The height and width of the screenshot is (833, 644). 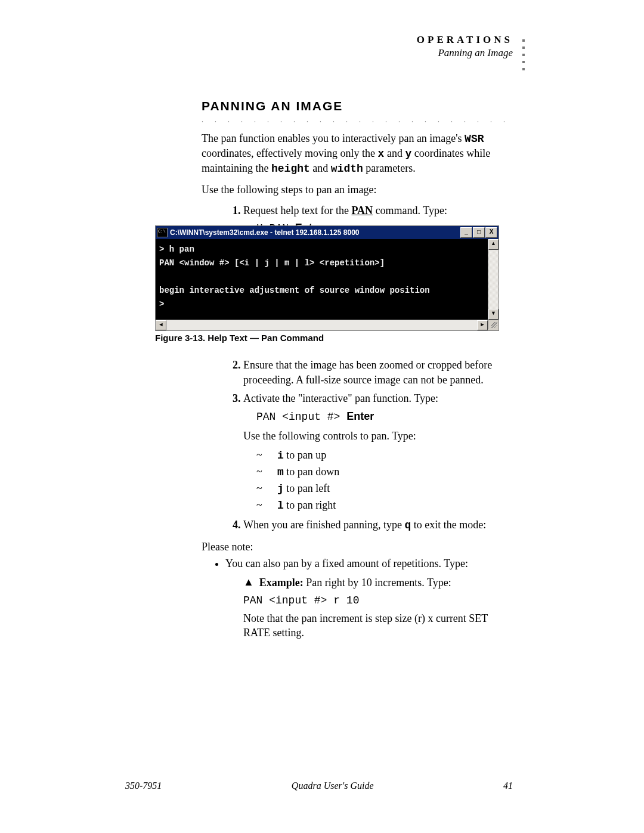 What do you see at coordinates (297, 210) in the screenshot?
I see `step1-a: Request help text for the` at bounding box center [297, 210].